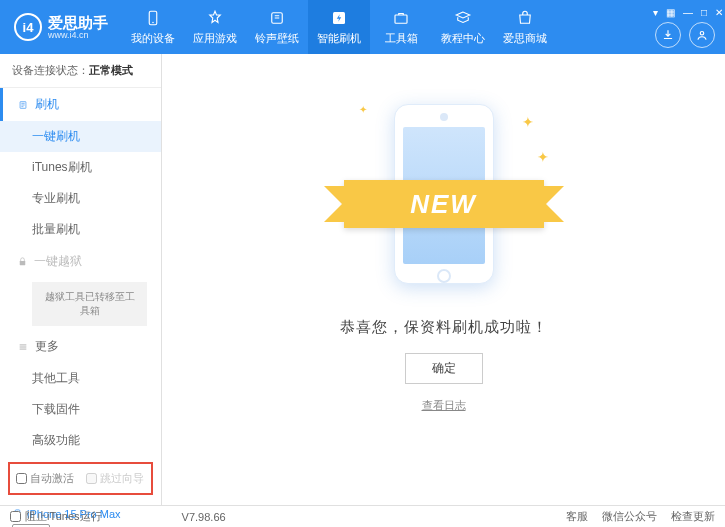 This screenshot has height=527, width=725. I want to click on grid-icon: ▦, so click(670, 12).